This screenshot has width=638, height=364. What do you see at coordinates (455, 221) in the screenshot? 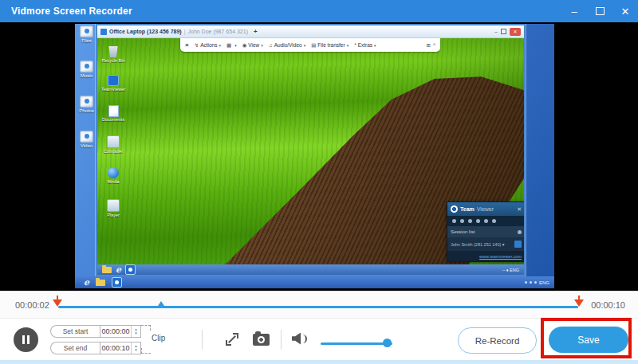
I see `chat-icon` at bounding box center [455, 221].